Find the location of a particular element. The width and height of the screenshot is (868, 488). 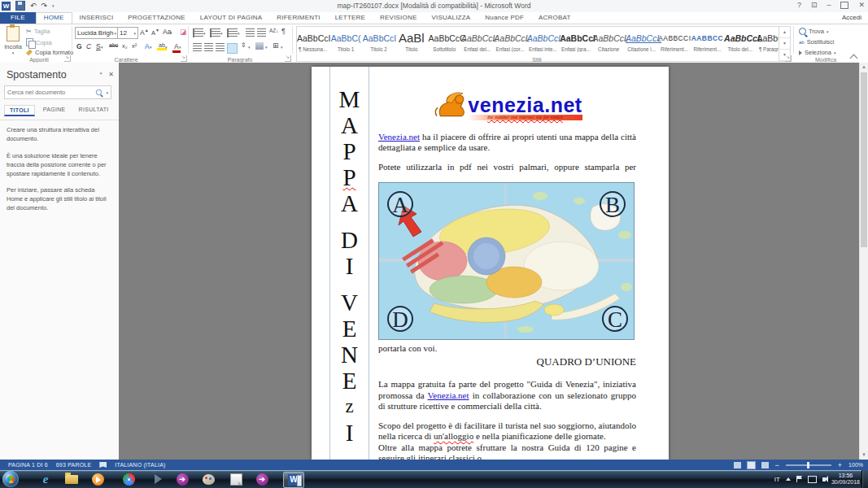

style-item: AaBbC( Titolo 1 is located at coordinates (346, 44).